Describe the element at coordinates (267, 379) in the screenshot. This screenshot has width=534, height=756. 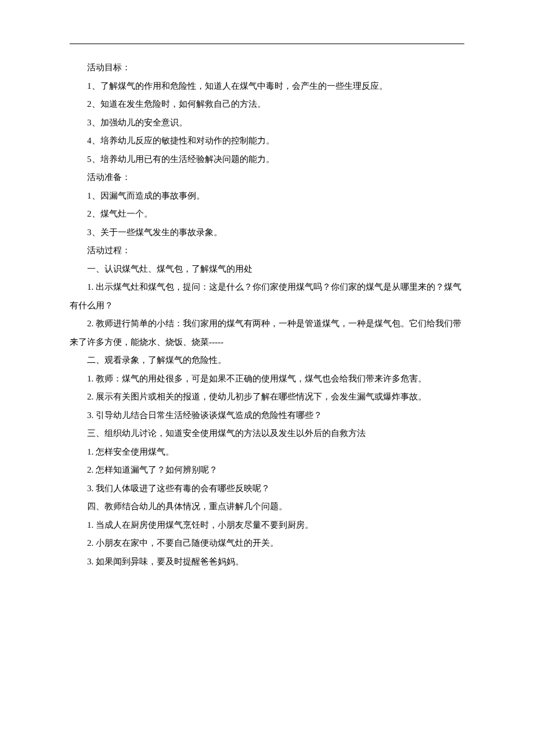
I see `text-line: 1. 教师：煤气的用处很多，可是如果不正确的使用煤气，煤气也会给我们带来许多危害…` at that location.